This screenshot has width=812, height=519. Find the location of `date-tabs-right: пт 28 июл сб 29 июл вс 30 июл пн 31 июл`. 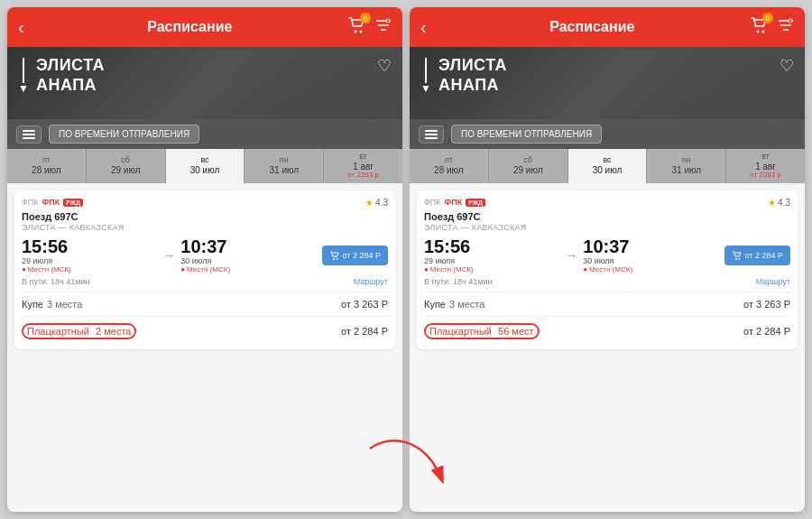

date-tabs-right: пт 28 июл сб 29 июл вс 30 июл пн 31 июл is located at coordinates (607, 166).